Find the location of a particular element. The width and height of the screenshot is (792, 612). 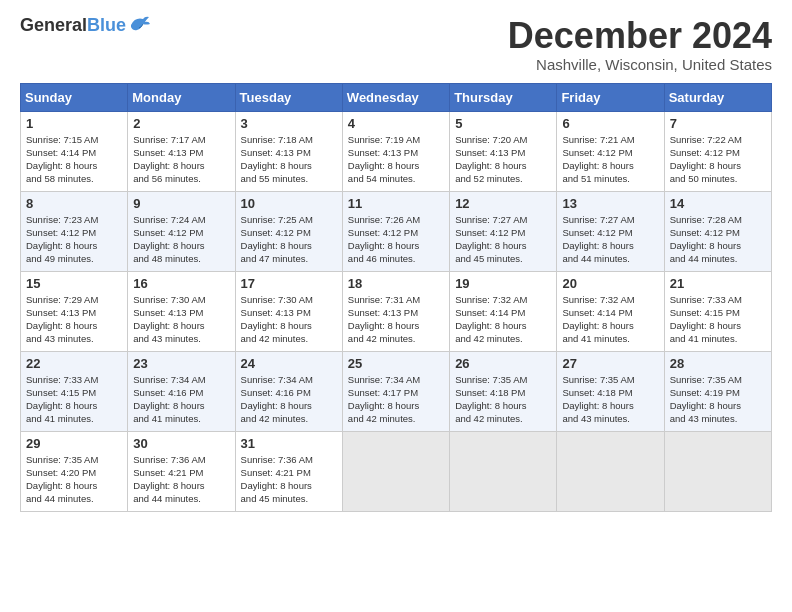

calendar-day-cell: 10Sunrise: 7:25 AM Sunset: 4:12 PM Dayli… is located at coordinates (288, 231).